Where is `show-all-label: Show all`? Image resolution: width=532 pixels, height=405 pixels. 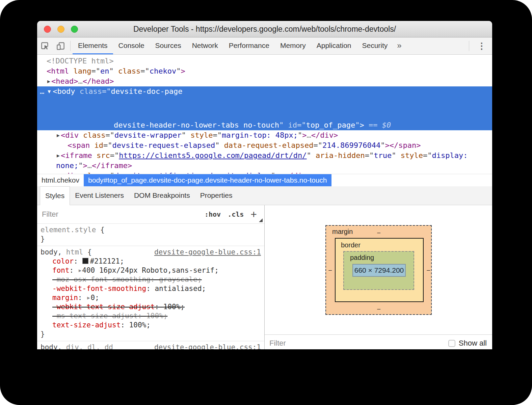
show-all-label: Show all is located at coordinates (473, 343).